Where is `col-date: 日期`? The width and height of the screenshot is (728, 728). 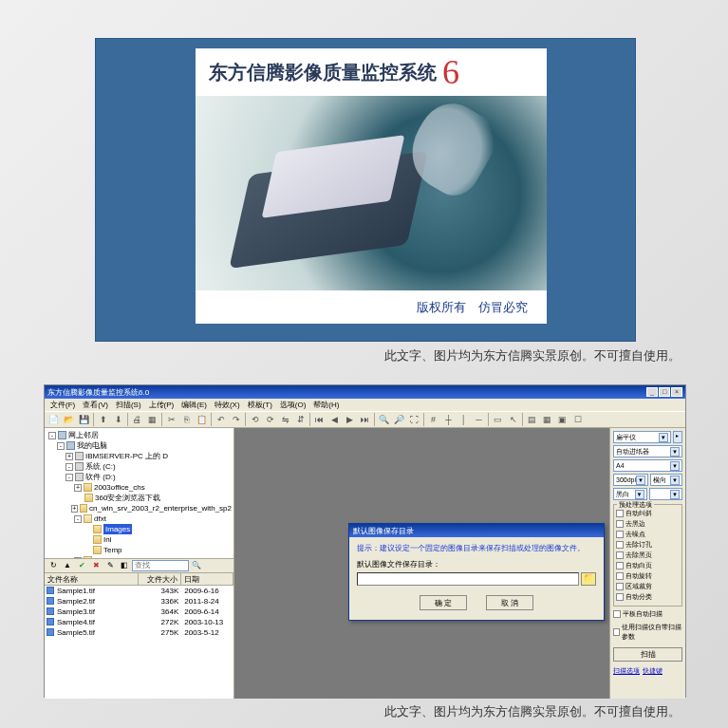
col-date: 日期 is located at coordinates (207, 579).